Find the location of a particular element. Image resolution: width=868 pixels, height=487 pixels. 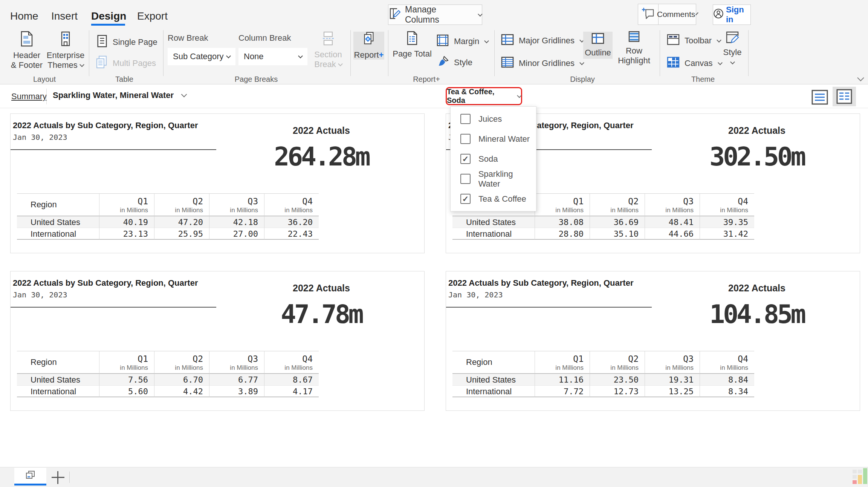

comment-add-icon is located at coordinates (648, 14).